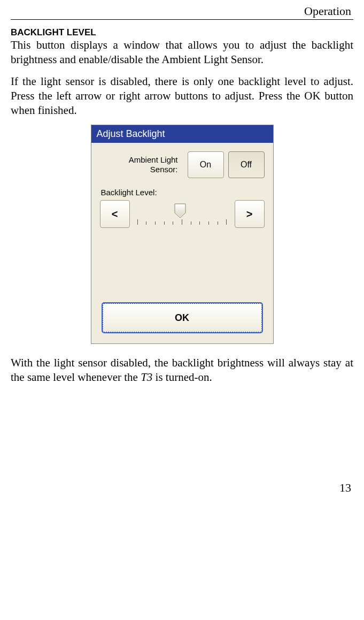 The width and height of the screenshot is (364, 620). Describe the element at coordinates (182, 214) in the screenshot. I see `backlight-slider` at that location.